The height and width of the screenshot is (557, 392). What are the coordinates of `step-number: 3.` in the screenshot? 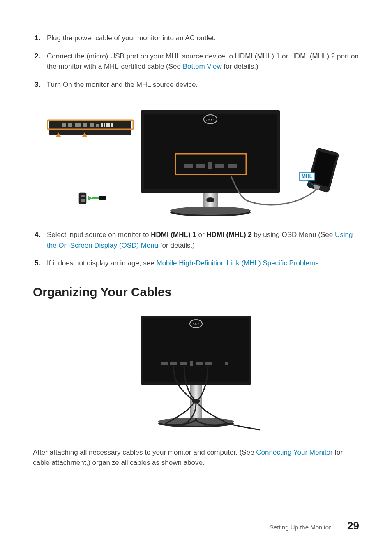 It's located at (40, 85).